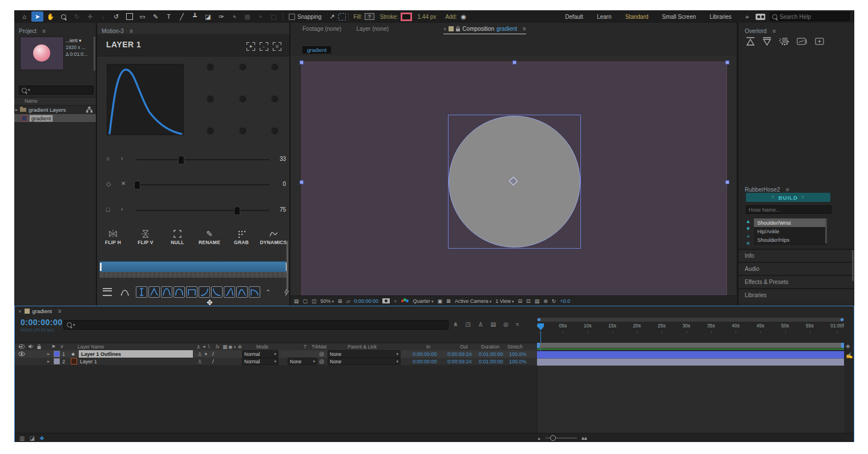 This screenshot has width=868, height=454. Describe the element at coordinates (322, 354) in the screenshot. I see `pickwhip-icon: @` at that location.